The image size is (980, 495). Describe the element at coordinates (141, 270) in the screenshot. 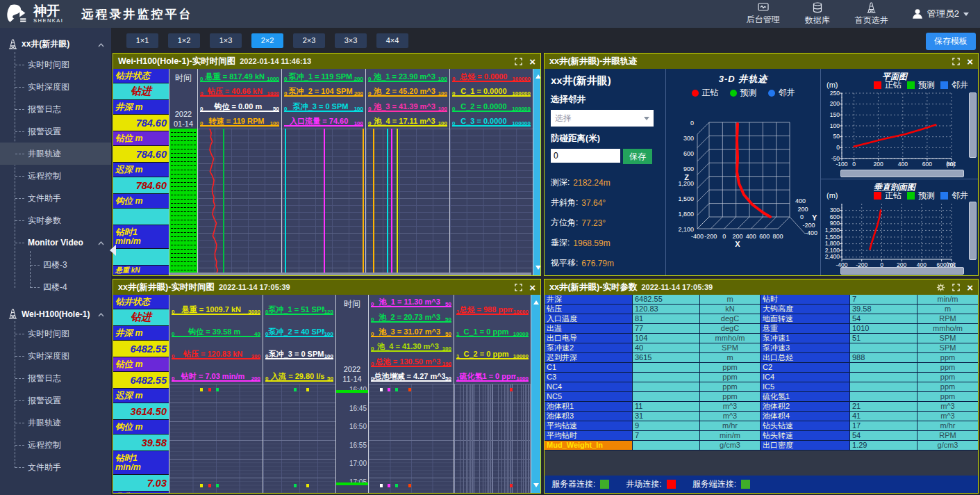

I see `param-label: 悬重 kN` at that location.